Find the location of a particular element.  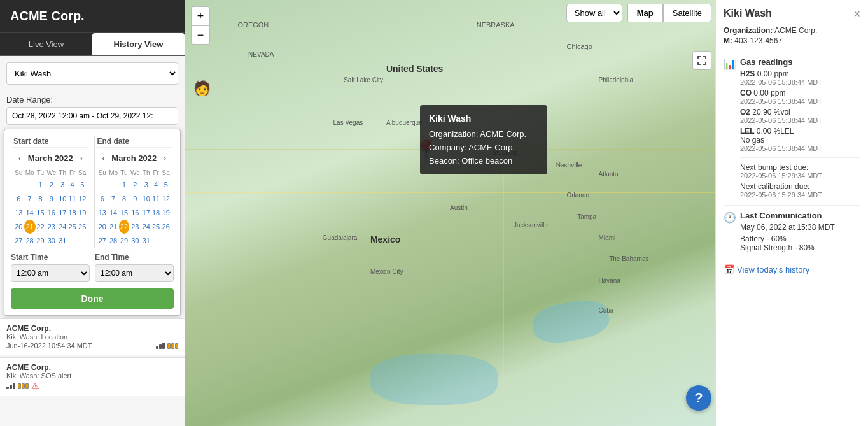

cal-day-we2: We is located at coordinates (135, 173).